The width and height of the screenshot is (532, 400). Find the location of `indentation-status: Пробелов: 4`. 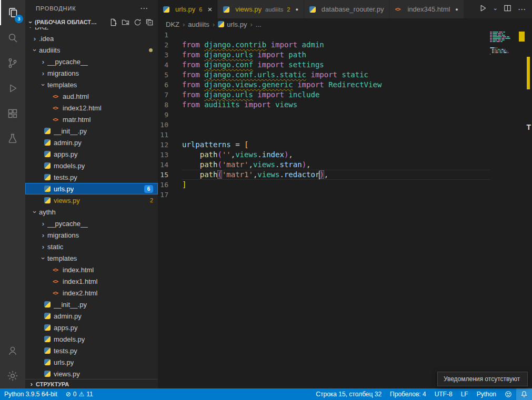

indentation-status: Пробелов: 4 is located at coordinates (408, 394).